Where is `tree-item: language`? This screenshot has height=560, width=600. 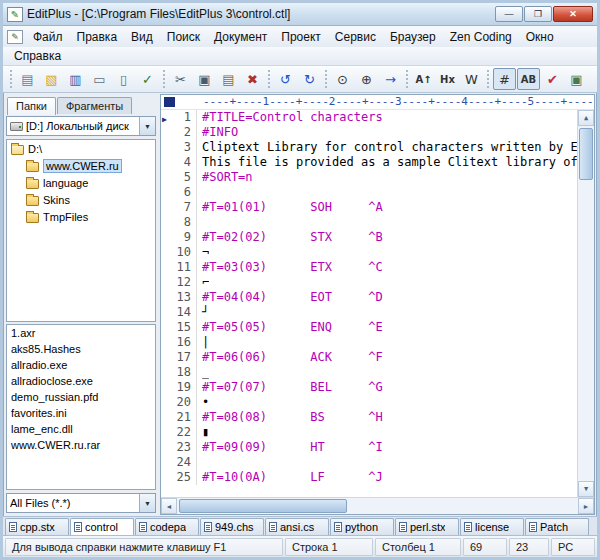 tree-item: language is located at coordinates (81, 182).